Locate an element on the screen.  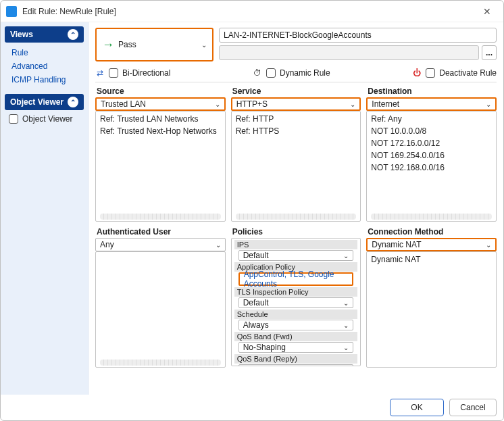
views-panel: Views ⌃ Rule Advanced ICMP Handling is located at coordinates (45, 57).